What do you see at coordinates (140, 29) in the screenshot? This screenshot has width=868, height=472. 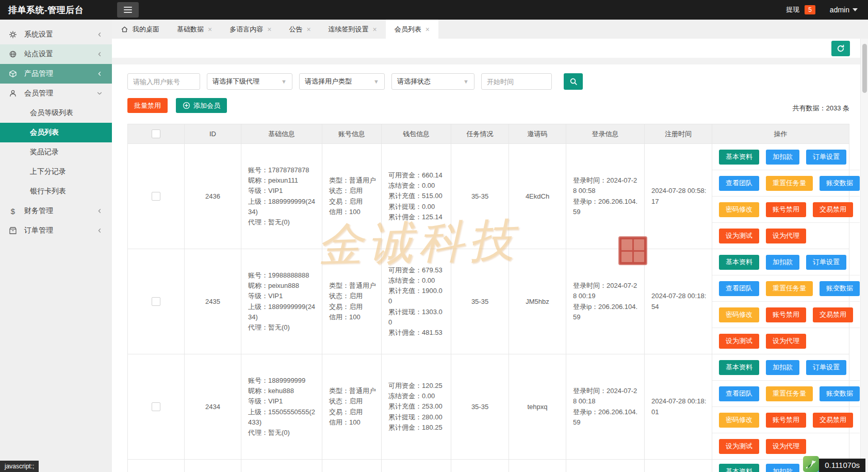 I see `tab-我的桌面: 我的桌面` at bounding box center [140, 29].